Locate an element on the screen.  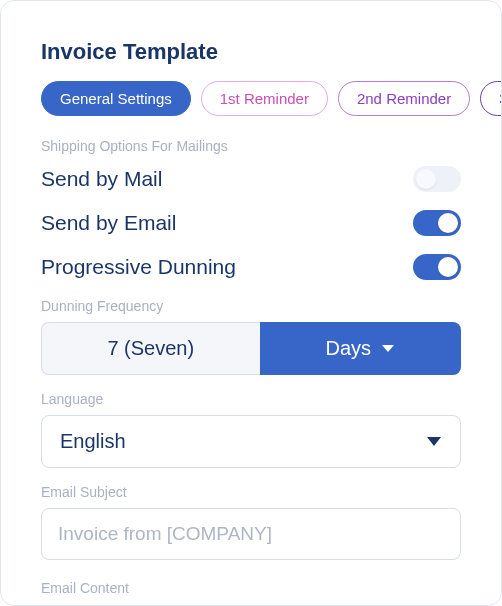
language-label: Language is located at coordinates (251, 399).